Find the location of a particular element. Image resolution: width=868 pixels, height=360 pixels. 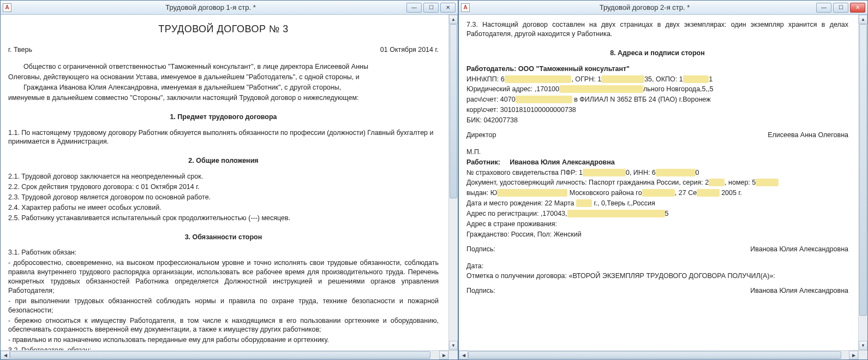

clause: 2.2. Срок действия трудового договора: с… is located at coordinates (224, 187).